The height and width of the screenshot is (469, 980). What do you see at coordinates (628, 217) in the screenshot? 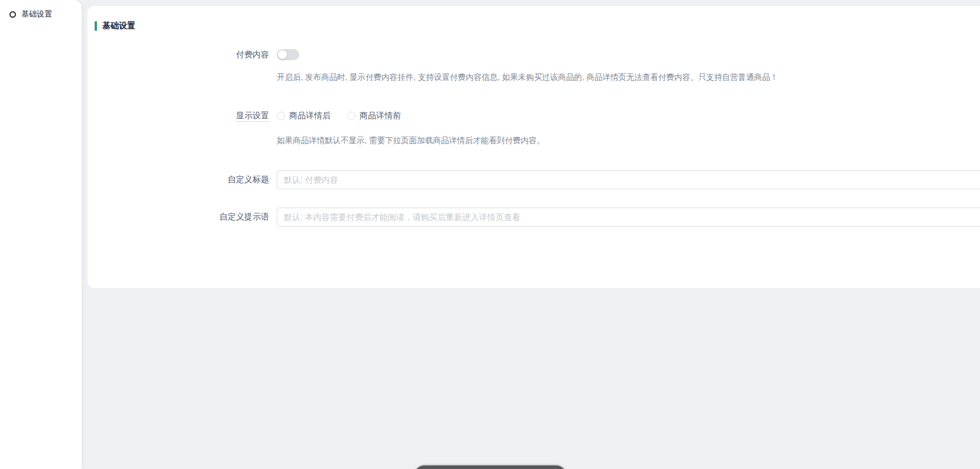
I see `custom-prompt-input` at bounding box center [628, 217].